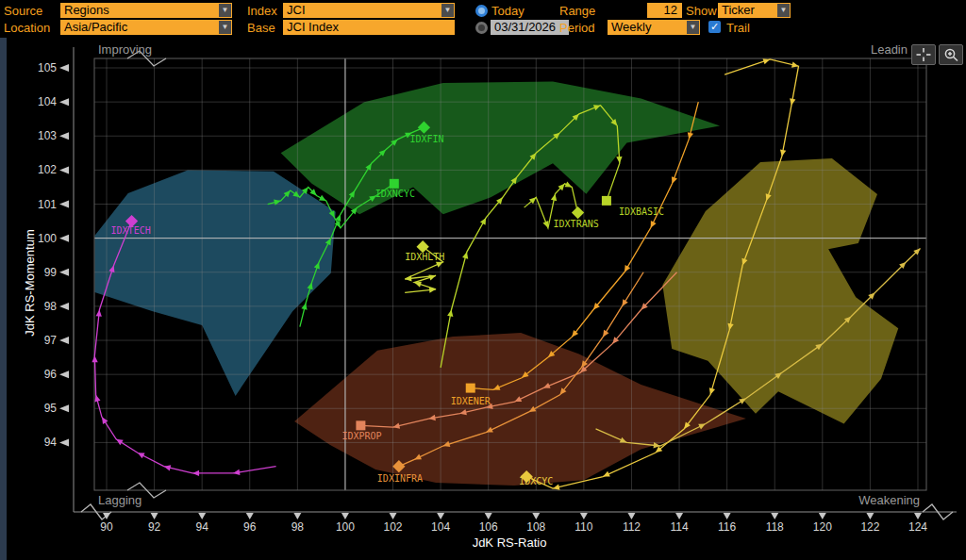 This screenshot has height=560, width=966. What do you see at coordinates (47, 205) in the screenshot?
I see `y-tick-label: 101` at bounding box center [47, 205].